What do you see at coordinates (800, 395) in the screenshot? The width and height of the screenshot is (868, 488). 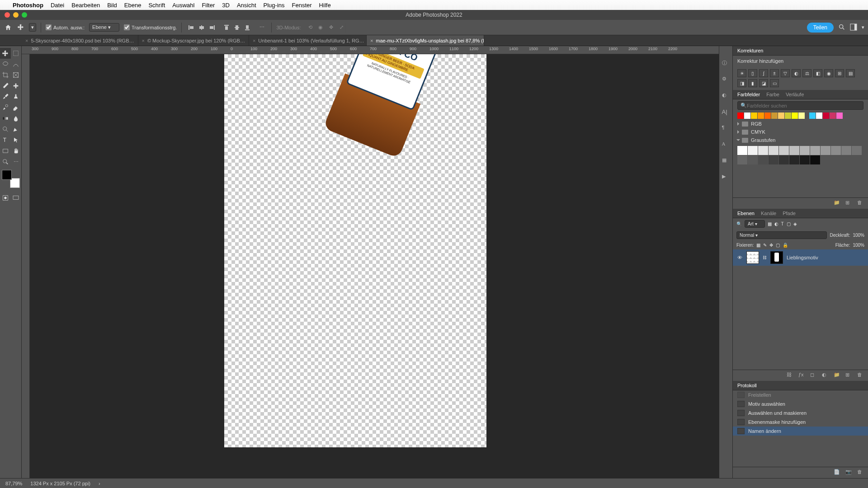 I see `history-item: Freistellen` at bounding box center [800, 395].